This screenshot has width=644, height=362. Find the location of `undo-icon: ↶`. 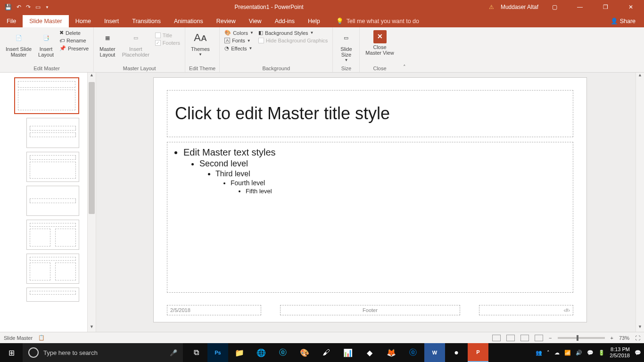

undo-icon: ↶ is located at coordinates (19, 7).